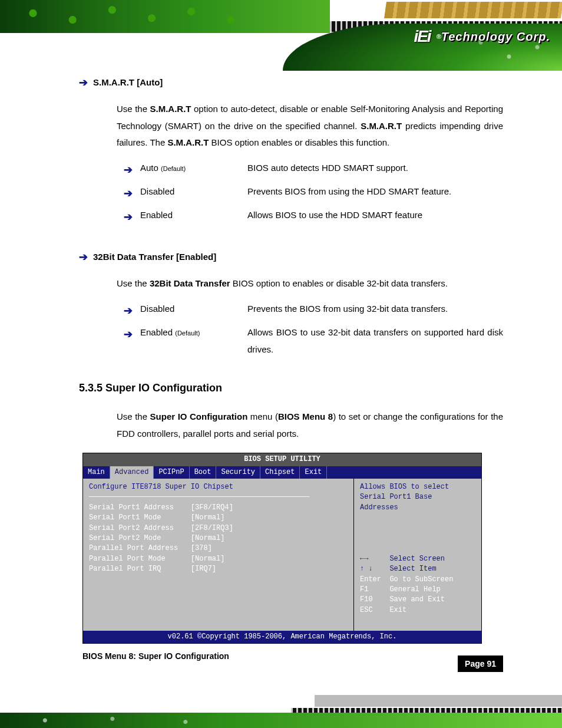  I want to click on text-bold: 32Bit Data Transfer, so click(190, 283).